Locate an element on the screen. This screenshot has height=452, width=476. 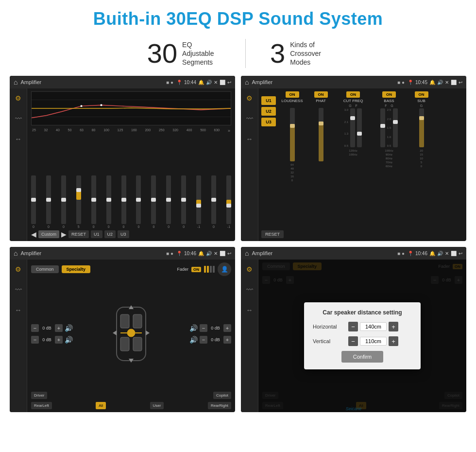
eq-sidebar-icon-2: 〰 is located at coordinates (18, 119).